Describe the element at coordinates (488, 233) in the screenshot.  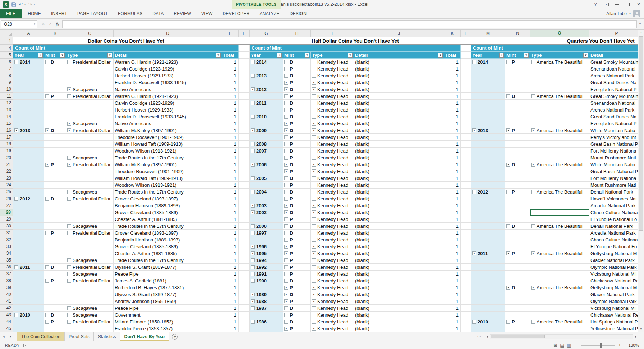
I see `cell-M31` at that location.